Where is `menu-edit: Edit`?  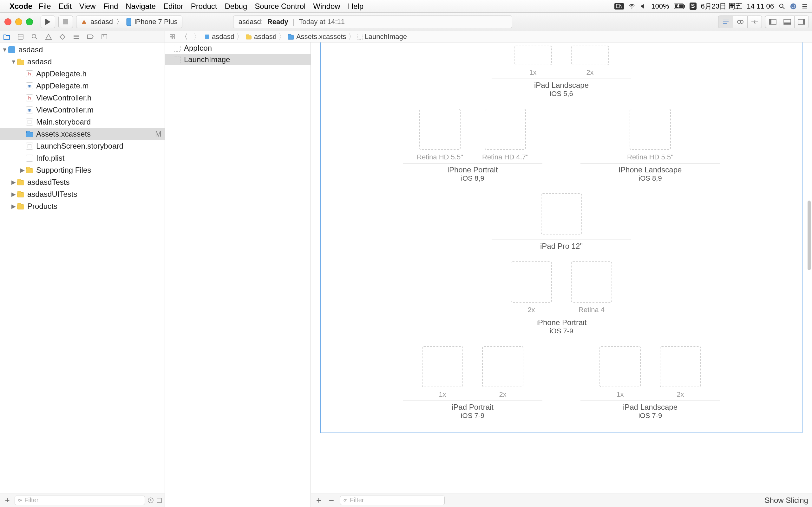 menu-edit: Edit is located at coordinates (65, 6).